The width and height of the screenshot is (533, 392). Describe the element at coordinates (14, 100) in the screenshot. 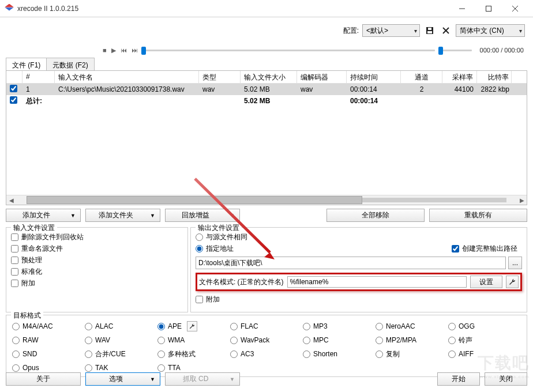

I see `totals-checkbox` at that location.